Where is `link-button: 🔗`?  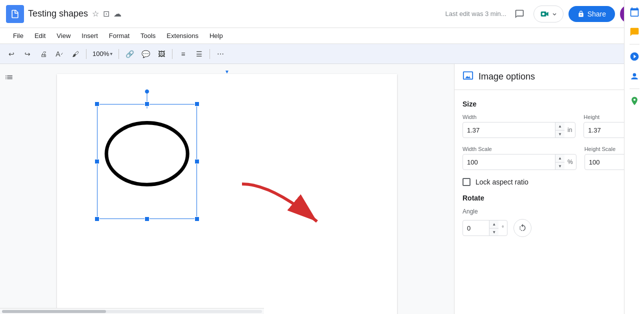
link-button: 🔗 is located at coordinates (130, 54).